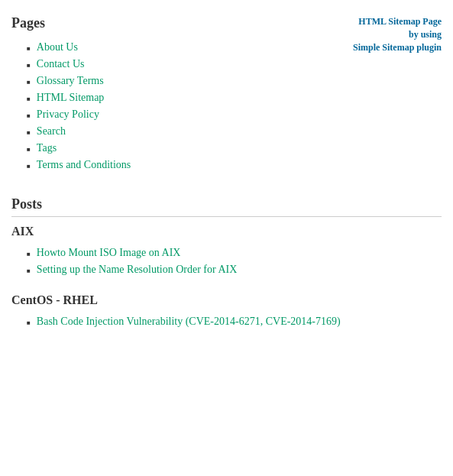 This screenshot has height=476, width=453. What do you see at coordinates (137, 270) in the screenshot?
I see `name-resolution-link: Setting up the Name Resolution Order for…` at bounding box center [137, 270].